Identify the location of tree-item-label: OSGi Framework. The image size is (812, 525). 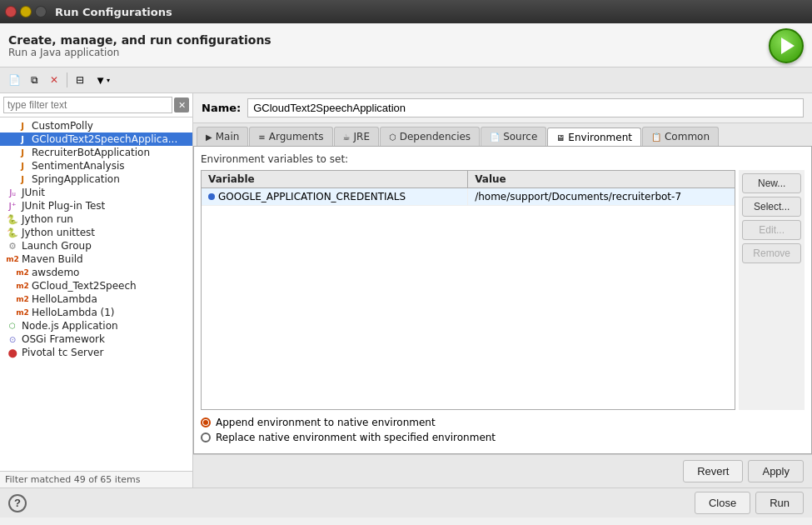
(63, 339).